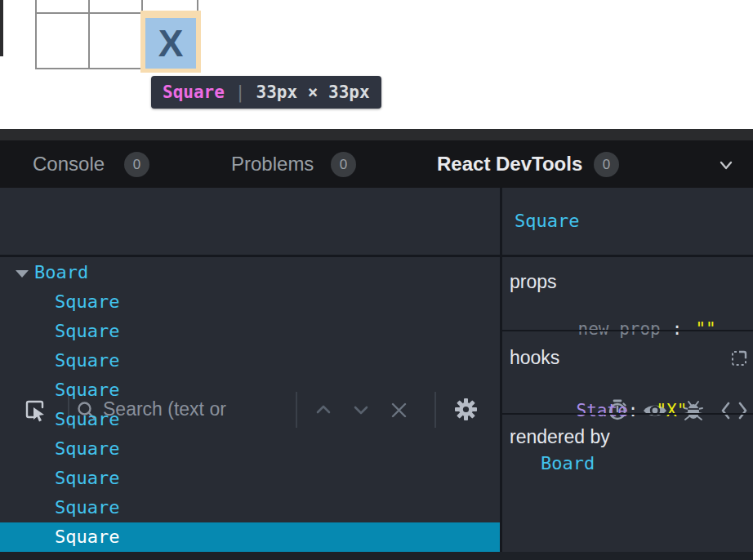 This screenshot has width=753, height=560. What do you see at coordinates (606, 165) in the screenshot?
I see `react-devtools-count-badge: 0` at bounding box center [606, 165].